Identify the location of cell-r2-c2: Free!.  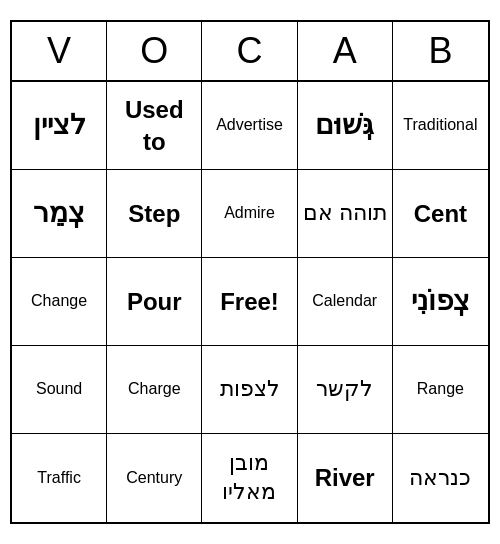
(250, 302).